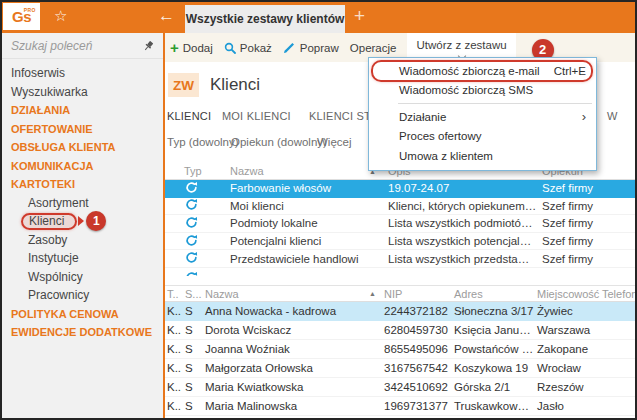 The width and height of the screenshot is (637, 420). Describe the element at coordinates (360, 16) in the screenshot. I see `new-tab-plus-icon: +` at that location.